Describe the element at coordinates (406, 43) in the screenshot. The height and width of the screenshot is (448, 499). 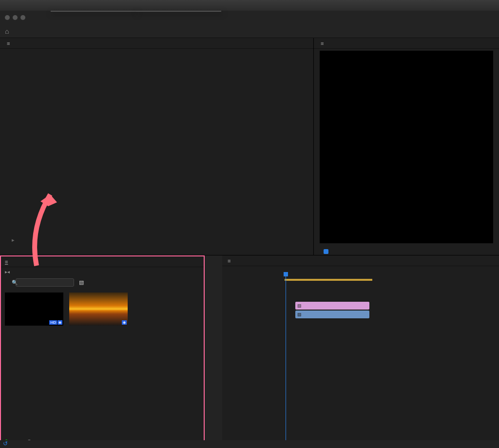
I see `program-tab: ≡` at that location.